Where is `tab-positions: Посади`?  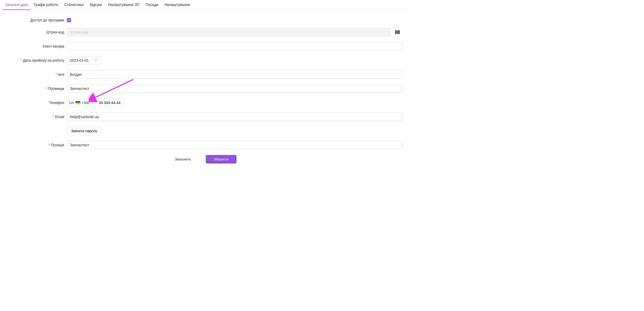
tab-positions: Посади is located at coordinates (152, 5).